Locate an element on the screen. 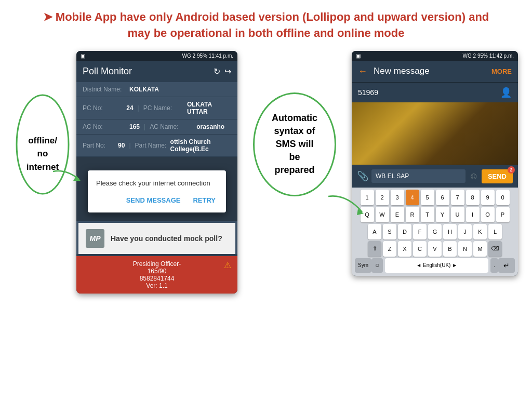 Image resolution: width=532 pixels, height=399 pixels. part-no-label: Part No: is located at coordinates (100, 145).